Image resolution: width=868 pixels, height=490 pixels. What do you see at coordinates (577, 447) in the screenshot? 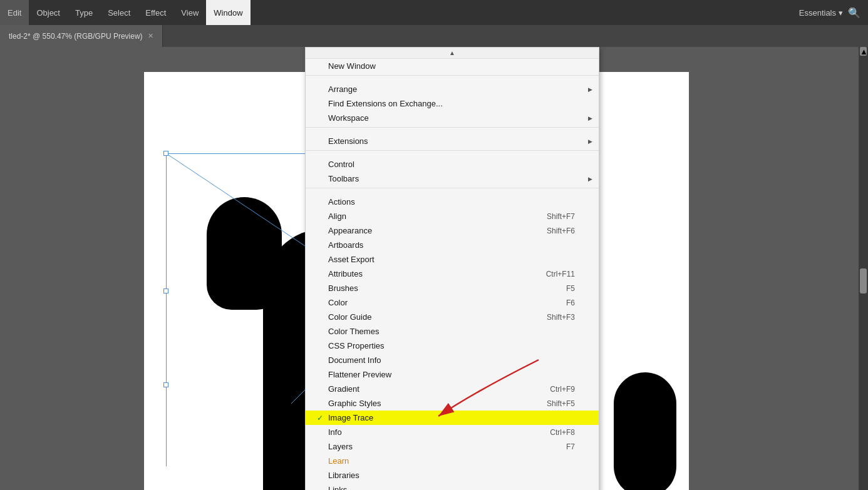
I see `menu-item-shortcut: F7` at bounding box center [577, 447].